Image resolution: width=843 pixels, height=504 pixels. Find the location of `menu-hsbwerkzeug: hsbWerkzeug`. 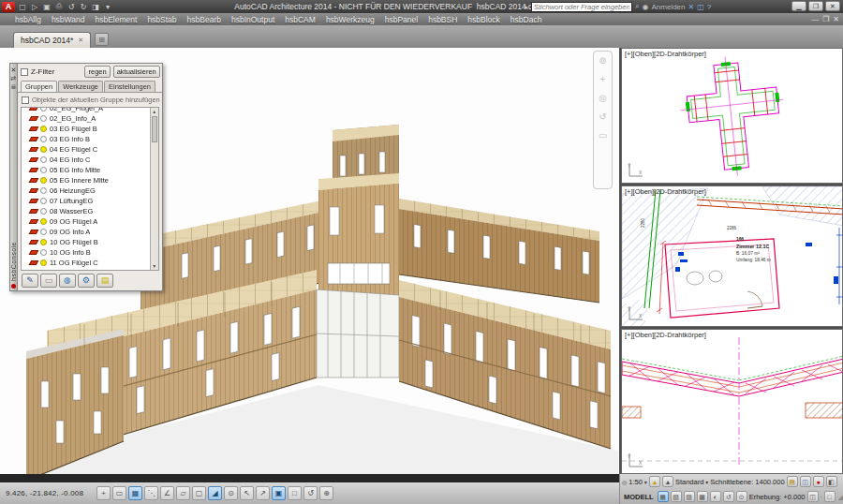

menu-hsbwerkzeug: hsbWerkzeug is located at coordinates (350, 20).